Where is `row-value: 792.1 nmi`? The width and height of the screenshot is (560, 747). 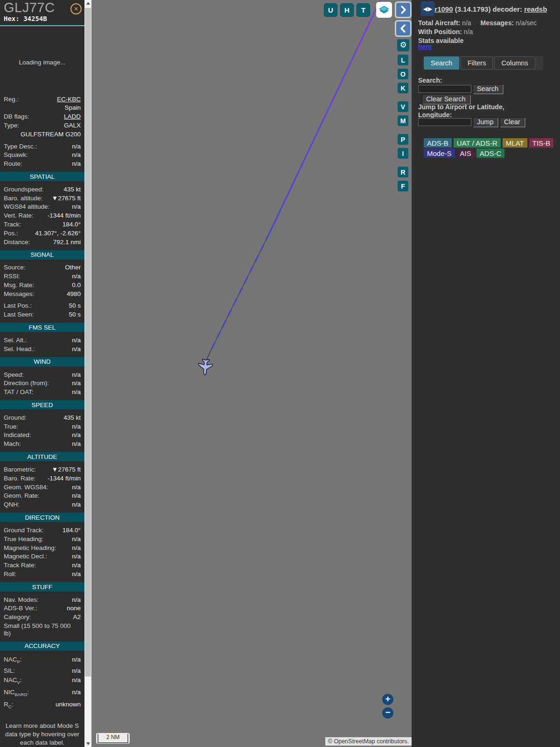
row-value: 792.1 nmi is located at coordinates (67, 242).